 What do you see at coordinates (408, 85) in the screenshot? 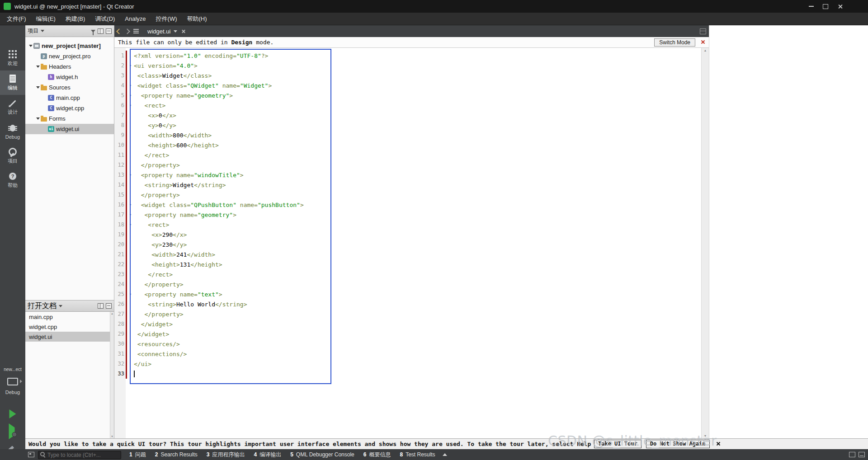
I see `code-line: 4 <widget class="QWidget" name="Widget">` at bounding box center [408, 85].